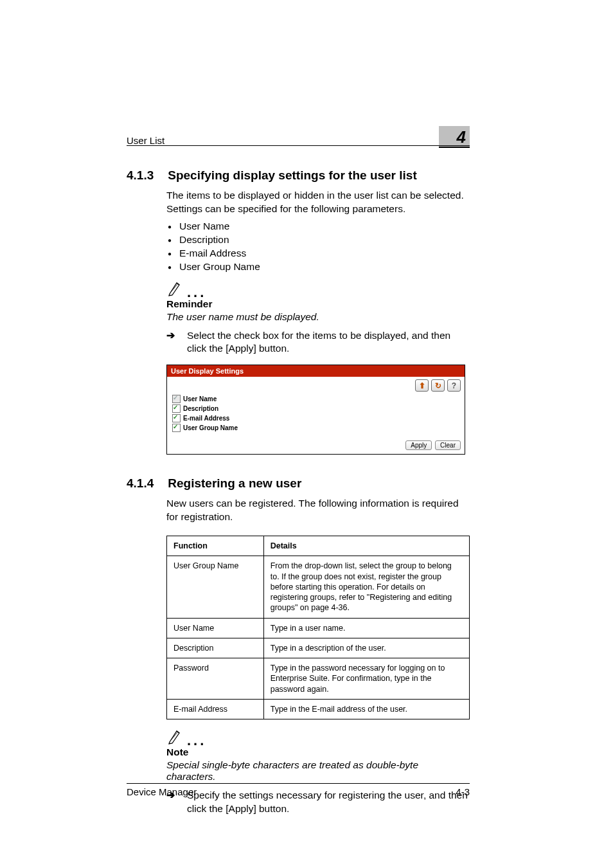  What do you see at coordinates (318, 240) in the screenshot?
I see `list-item: Description` at bounding box center [318, 240].